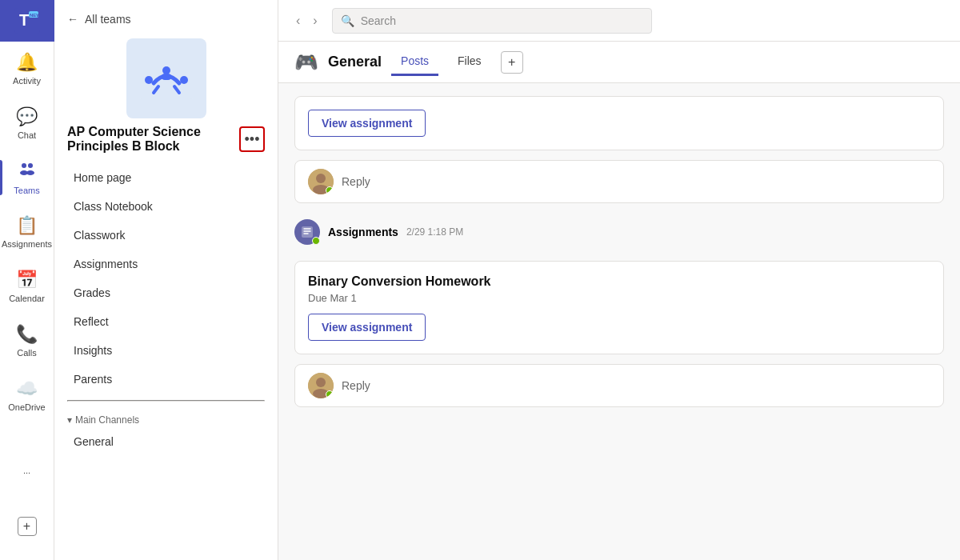 The width and height of the screenshot is (960, 560). I want to click on back-arrow-icon: ←, so click(73, 19).